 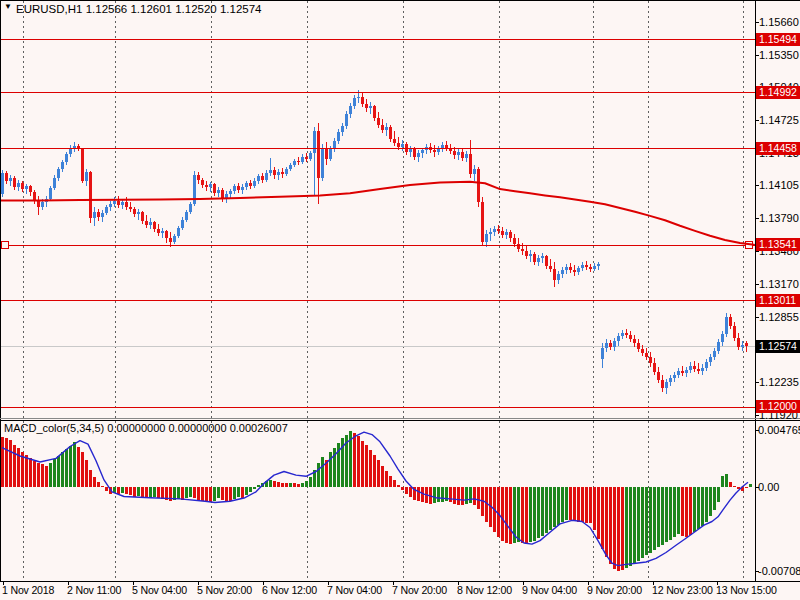 What do you see at coordinates (779, 22) in the screenshot?
I see `price-tick-label: 1.15660` at bounding box center [779, 22].